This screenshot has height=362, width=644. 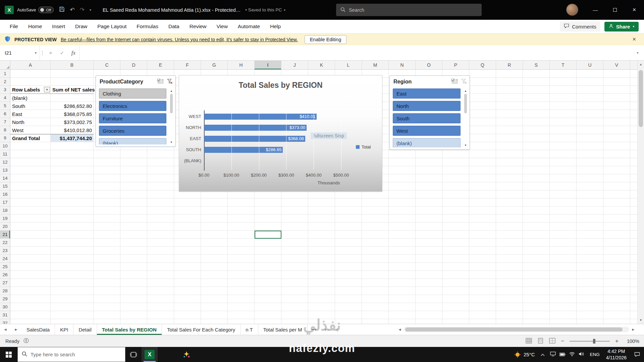 What do you see at coordinates (427, 131) in the screenshot?
I see `slicer-item-west: West` at bounding box center [427, 131].